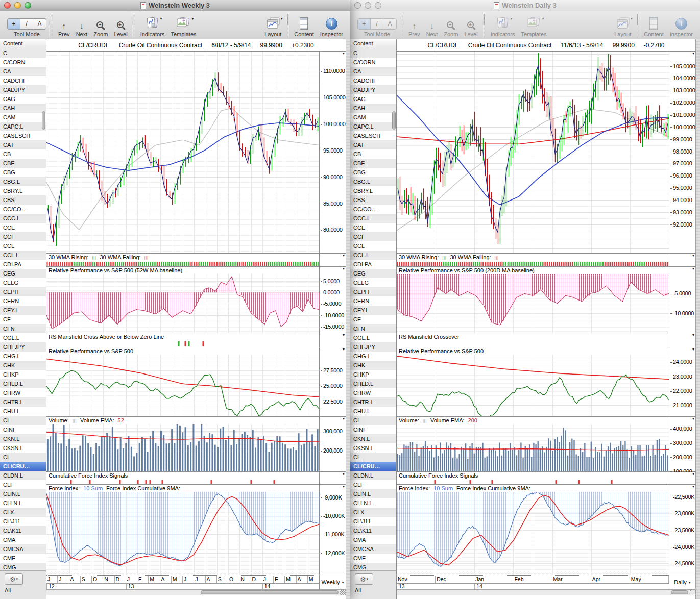 Image resolution: width=700 pixels, height=599 pixels. I want to click on sidebar-item-cey-l: CEY.L, so click(23, 310).